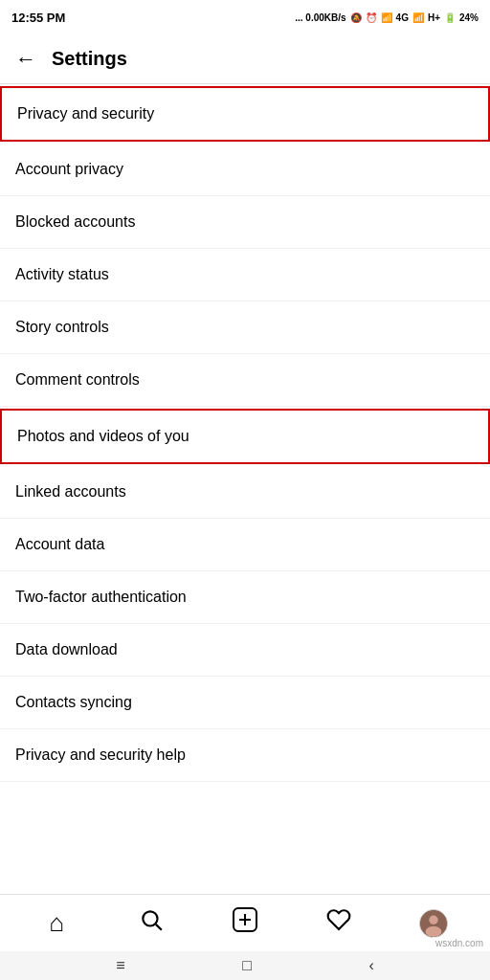  Describe the element at coordinates (245, 492) in the screenshot. I see `menu-item-linked-accounts: Linked accounts` at that location.